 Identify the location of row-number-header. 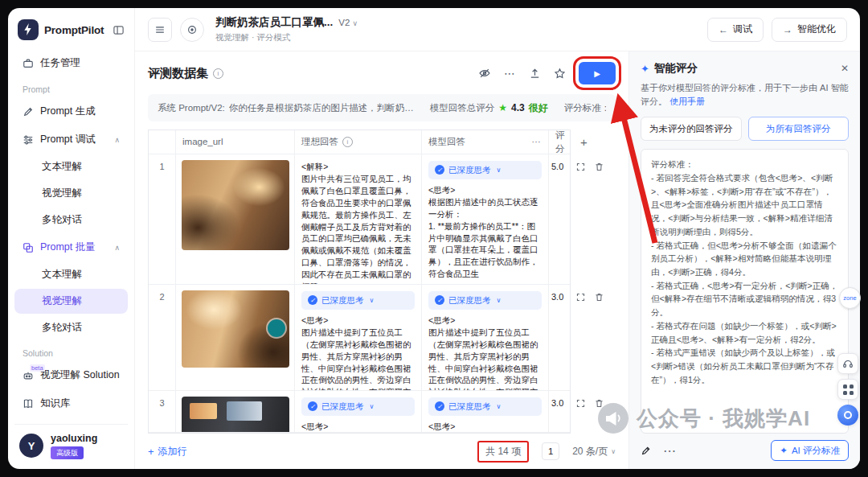
(162, 142).